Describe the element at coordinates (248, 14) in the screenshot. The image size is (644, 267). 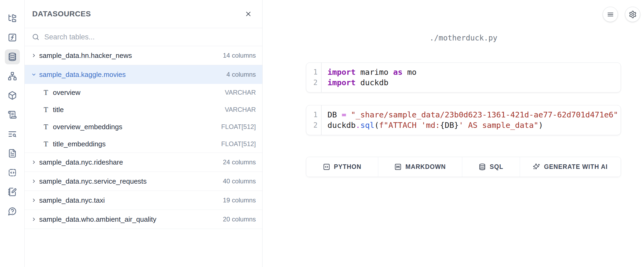
I see `close-panel-button` at that location.